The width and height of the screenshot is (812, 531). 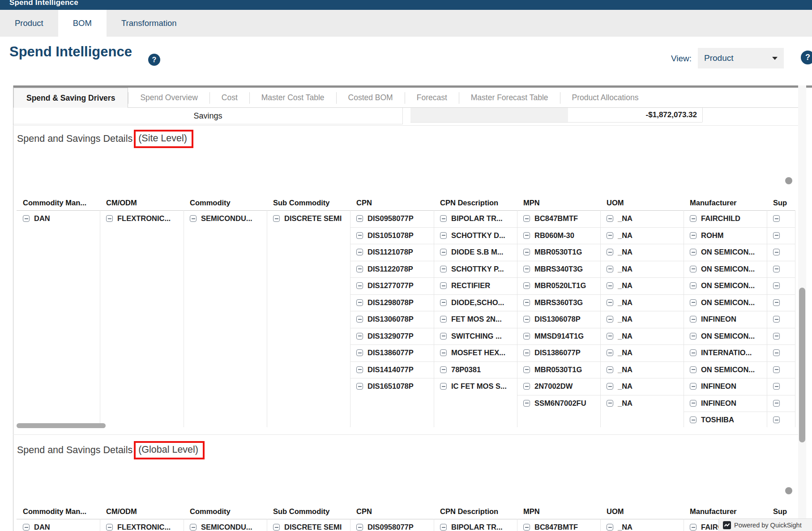 I want to click on table-cell: MBR0520LT1G, so click(x=560, y=286).